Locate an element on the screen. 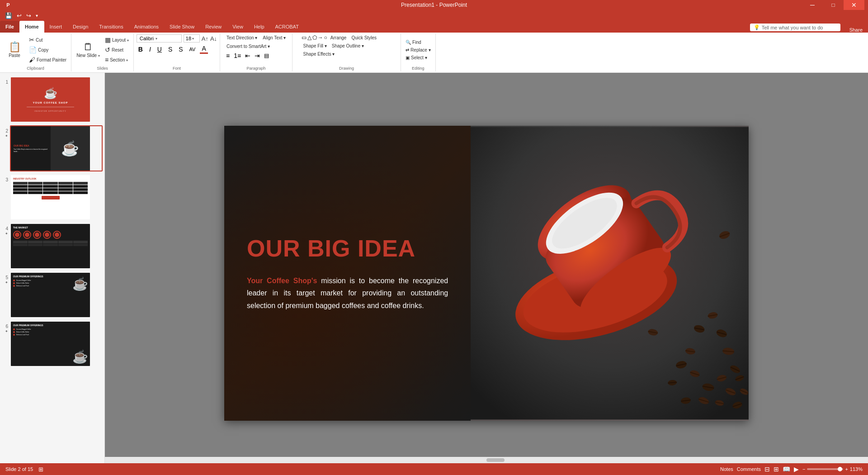 This screenshot has height=475, width=868. tab-design: Design is located at coordinates (80, 27).